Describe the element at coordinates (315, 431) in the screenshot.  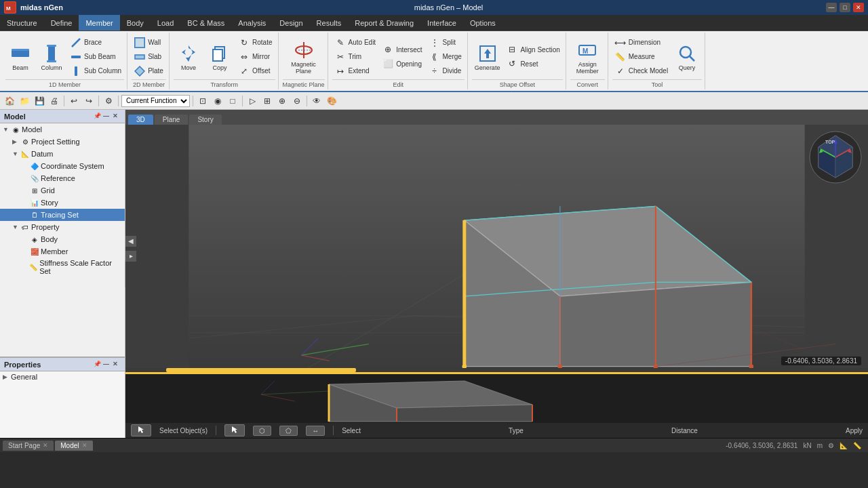
I see `invert-tool: ↔` at that location.